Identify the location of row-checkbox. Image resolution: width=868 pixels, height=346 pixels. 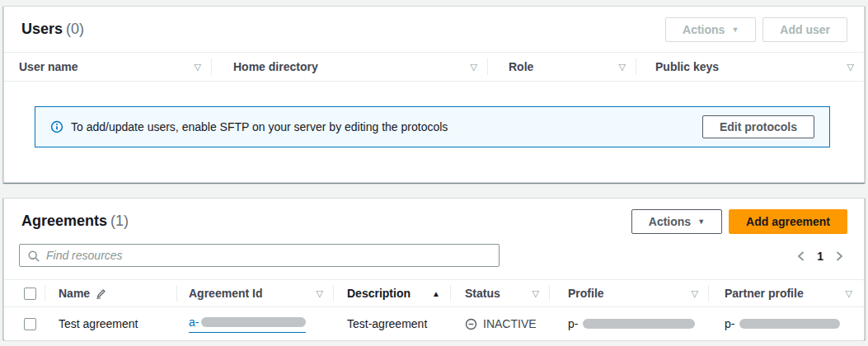
(30, 325).